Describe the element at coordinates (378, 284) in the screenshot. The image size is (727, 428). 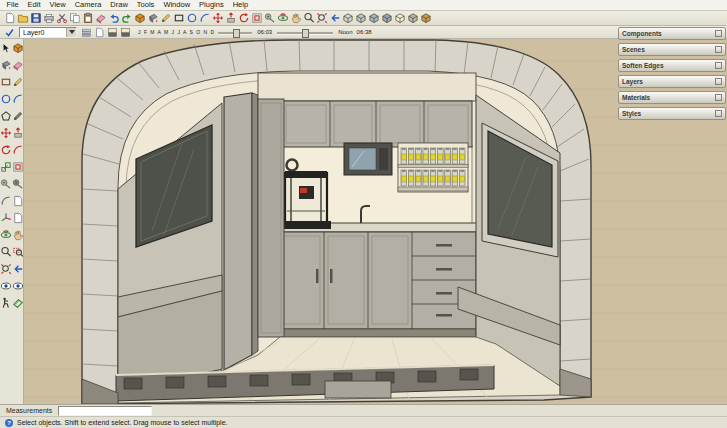
I see `lower-cabinets` at that location.